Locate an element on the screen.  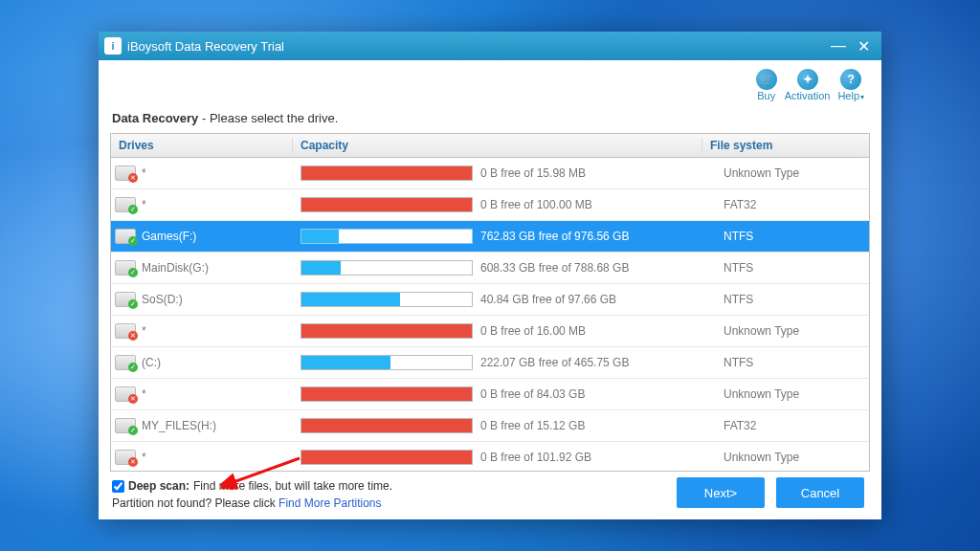
activation-button: ✦ Activation is located at coordinates (808, 85).